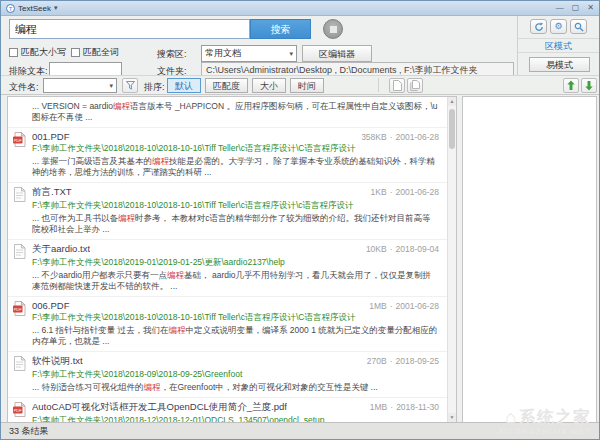 The width and height of the screenshot is (600, 440). Describe the element at coordinates (452, 102) in the screenshot. I see `scroll-up-button: ▲` at that location.